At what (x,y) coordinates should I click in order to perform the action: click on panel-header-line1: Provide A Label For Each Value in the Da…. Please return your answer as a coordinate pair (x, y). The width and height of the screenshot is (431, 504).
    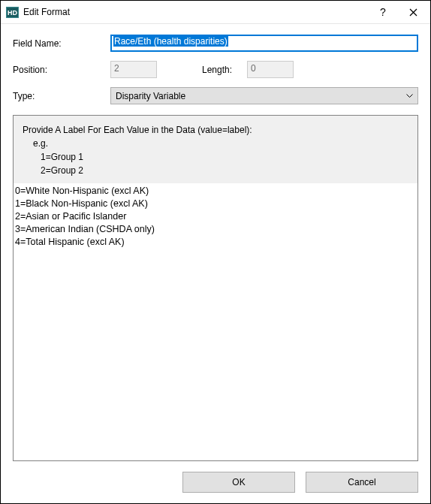
    Looking at the image, I should click on (216, 130).